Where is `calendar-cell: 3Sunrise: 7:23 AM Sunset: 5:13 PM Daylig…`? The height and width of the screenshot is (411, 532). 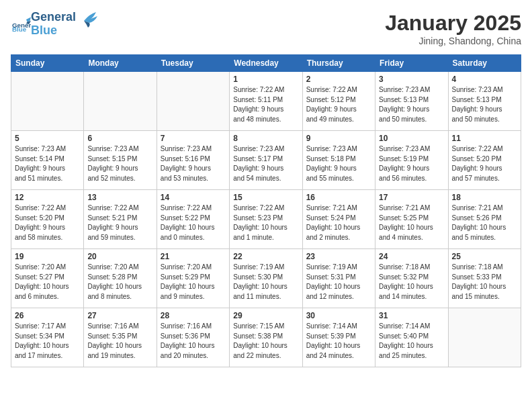
calendar-cell: 3Sunrise: 7:23 AM Sunset: 5:13 PM Daylig… is located at coordinates (412, 101).